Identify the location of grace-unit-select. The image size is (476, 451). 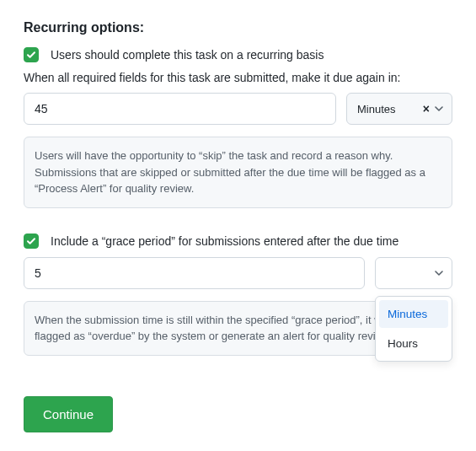
(414, 273).